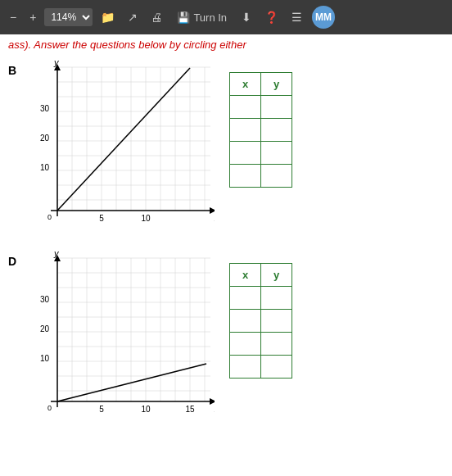 The image size is (452, 476). I want to click on table-d-y-header: y, so click(277, 275).